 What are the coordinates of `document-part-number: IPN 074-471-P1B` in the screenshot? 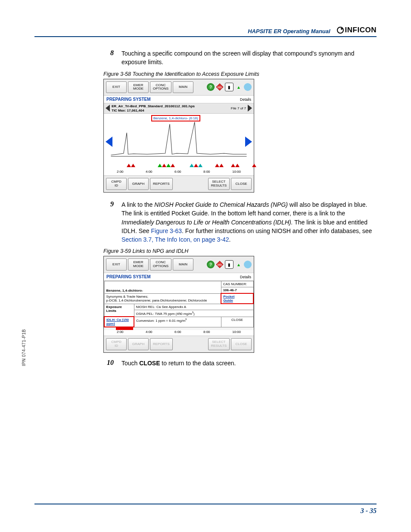 It's located at (24, 348).